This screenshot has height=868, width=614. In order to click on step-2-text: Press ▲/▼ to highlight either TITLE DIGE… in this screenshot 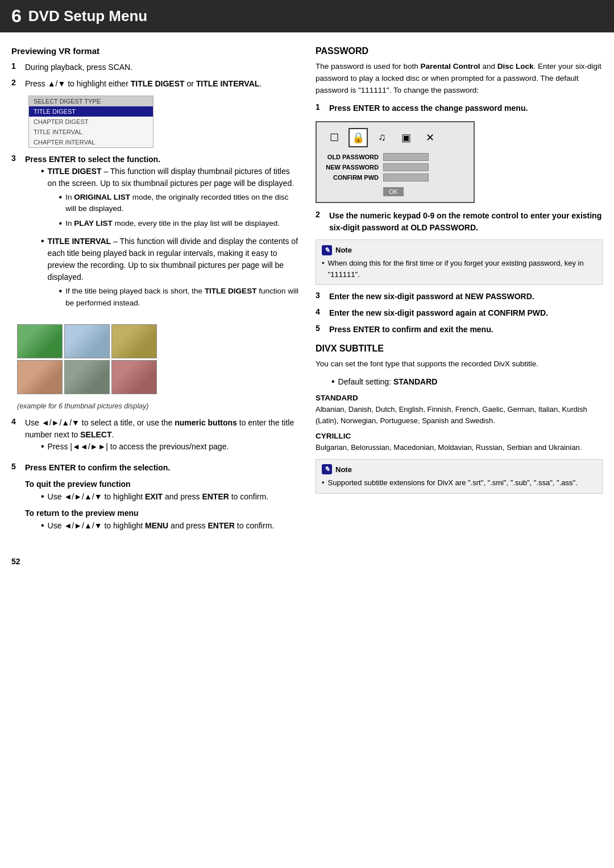, I will do `click(143, 84)`.